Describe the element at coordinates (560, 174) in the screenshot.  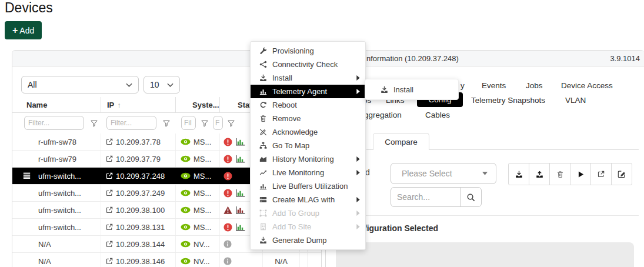
I see `delete-button` at that location.